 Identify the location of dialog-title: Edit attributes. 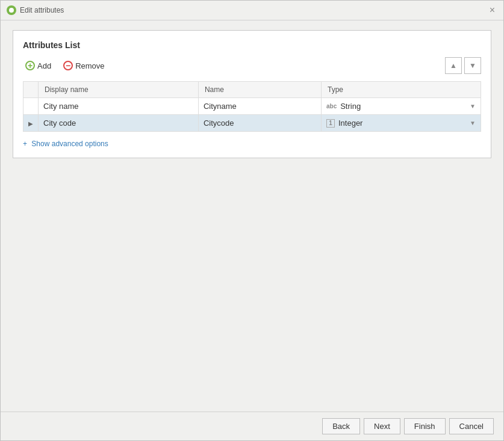
(42, 10).